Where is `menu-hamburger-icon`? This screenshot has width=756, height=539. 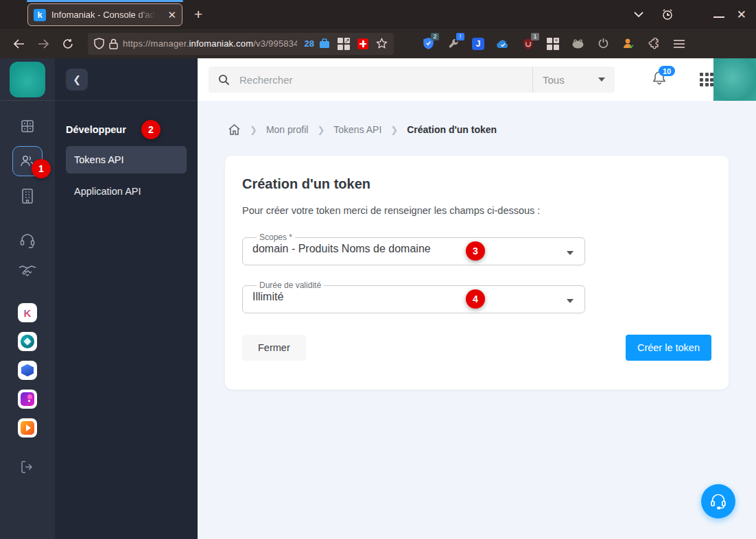
menu-hamburger-icon is located at coordinates (679, 44).